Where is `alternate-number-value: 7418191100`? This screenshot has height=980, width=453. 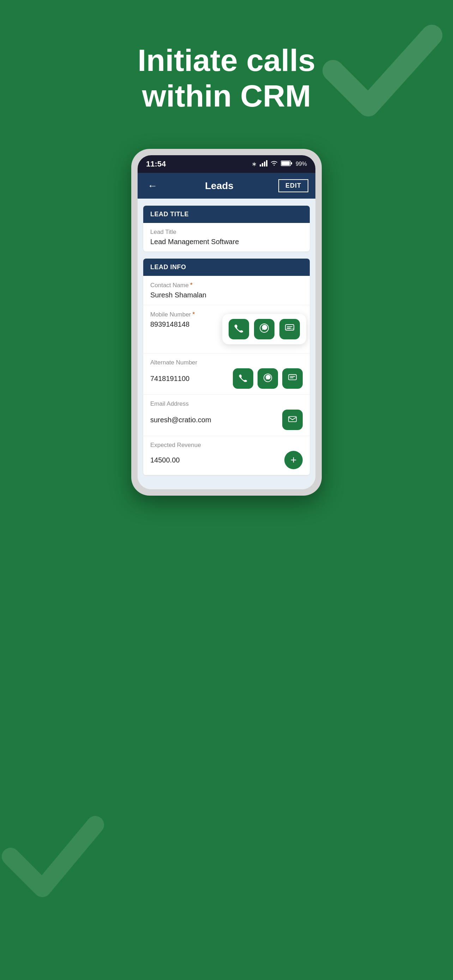
alternate-number-value: 7418191100 is located at coordinates (170, 379).